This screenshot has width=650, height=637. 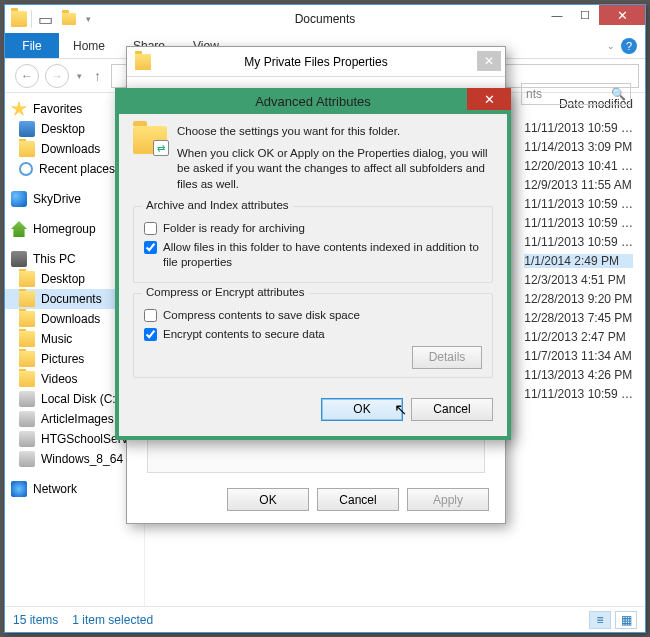 I want to click on properties-apply-button: Apply, so click(x=448, y=500).